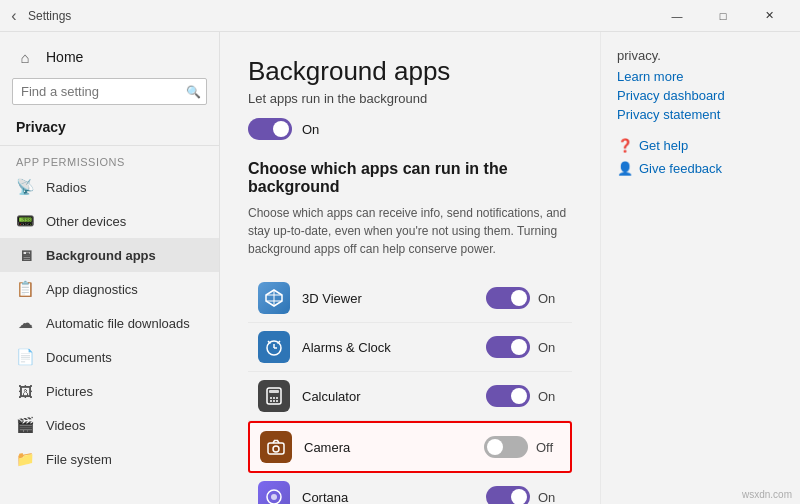  I want to click on file-system-icon: 📁, so click(25, 459).